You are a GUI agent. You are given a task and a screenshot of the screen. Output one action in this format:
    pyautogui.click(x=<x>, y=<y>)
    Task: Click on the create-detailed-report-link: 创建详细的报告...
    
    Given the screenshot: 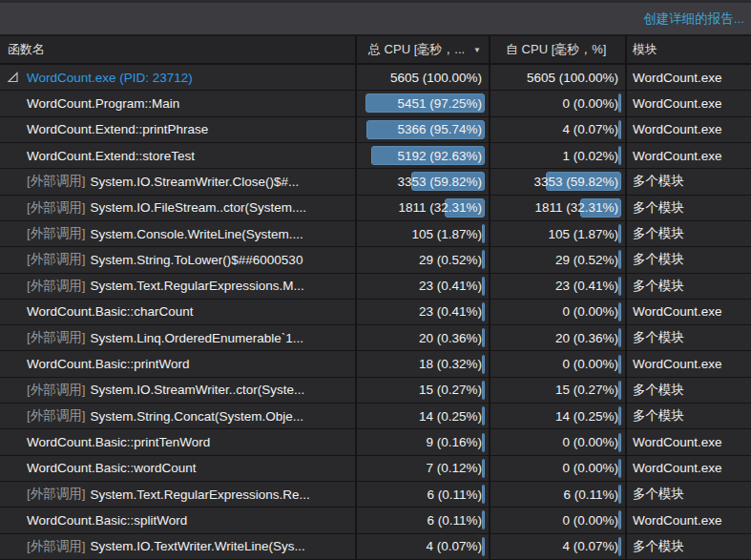 What is the action you would take?
    pyautogui.click(x=694, y=19)
    